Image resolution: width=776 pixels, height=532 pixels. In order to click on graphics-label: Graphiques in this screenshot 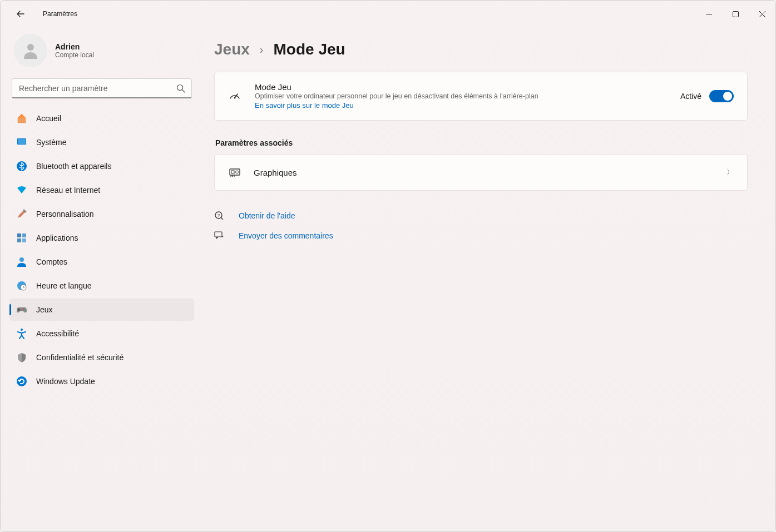, I will do `click(484, 172)`.